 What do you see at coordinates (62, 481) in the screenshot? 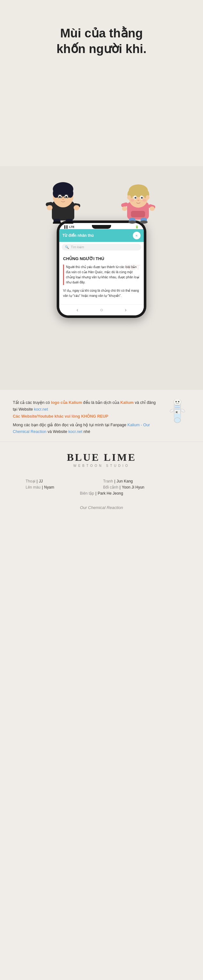
I see `credit-row-thoai: Thoại | JJ` at bounding box center [62, 481].